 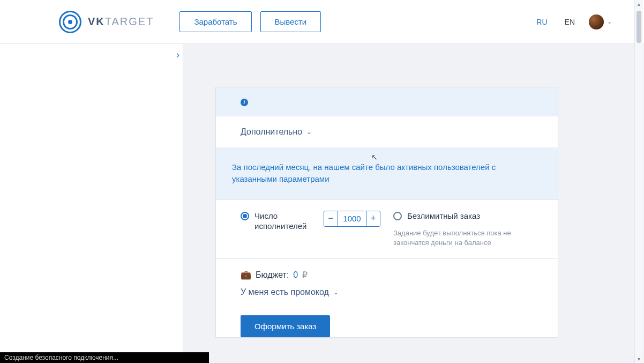 What do you see at coordinates (245, 216) in the screenshot?
I see `radio-executors` at bounding box center [245, 216].